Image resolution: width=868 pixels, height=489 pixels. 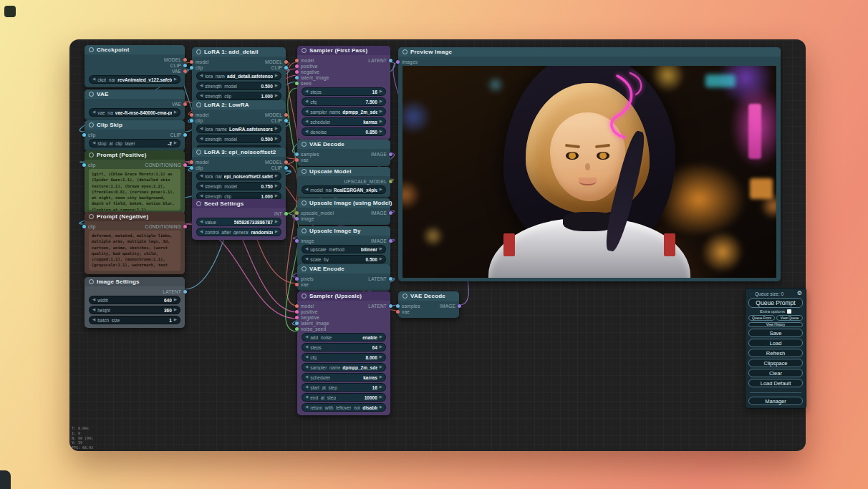 I want to click on node-prompt-positive: Prompt (Positive)clipCONDITIONING1girl, …, so click(x=135, y=182).